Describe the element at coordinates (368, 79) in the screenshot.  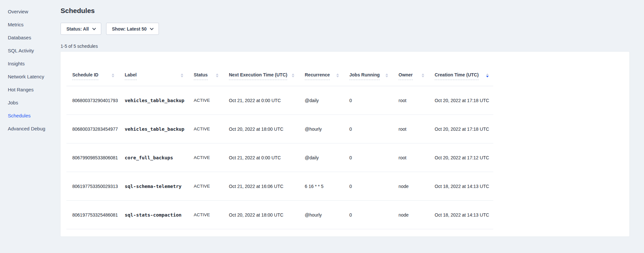
I see `column-header-jobs-running: Jobs Running` at that location.